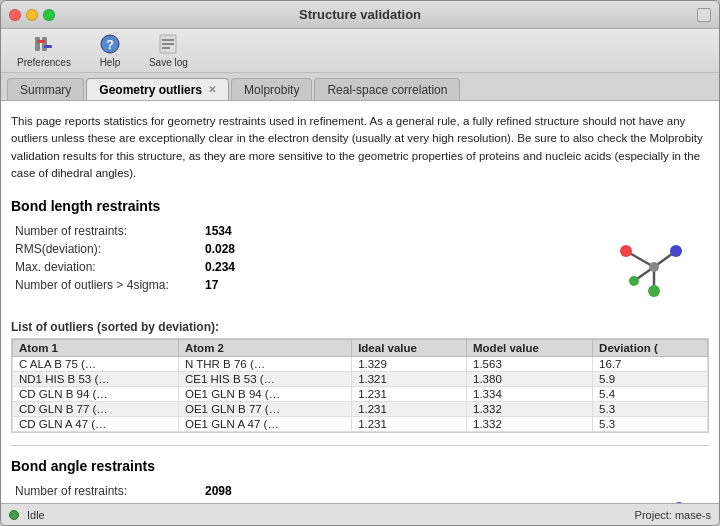 The width and height of the screenshot is (720, 526). I want to click on toolbar: Preferences ? Help Save log, so click(360, 51).